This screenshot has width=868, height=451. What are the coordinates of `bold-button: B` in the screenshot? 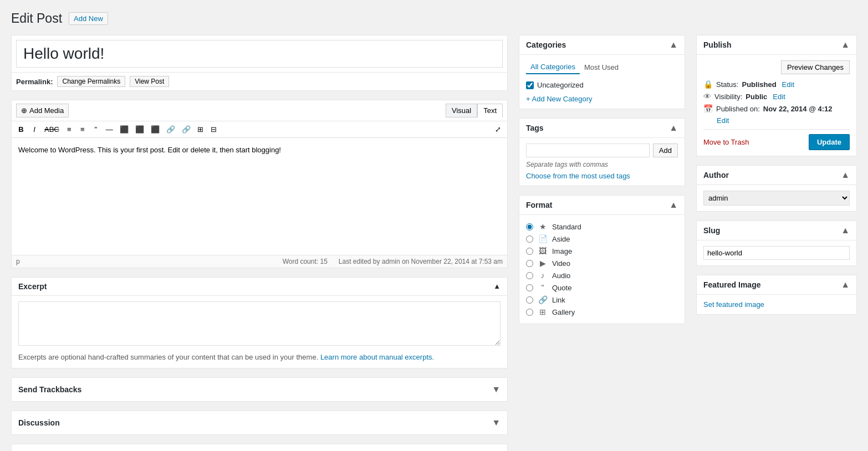 It's located at (21, 130).